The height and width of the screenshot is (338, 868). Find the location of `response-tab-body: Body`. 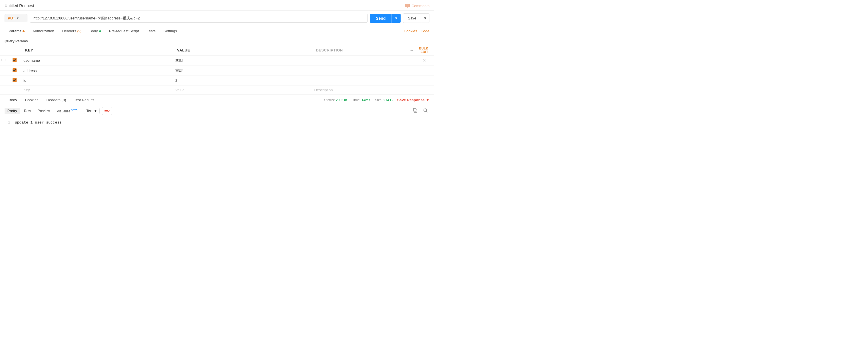

response-tab-body: Body is located at coordinates (13, 100).